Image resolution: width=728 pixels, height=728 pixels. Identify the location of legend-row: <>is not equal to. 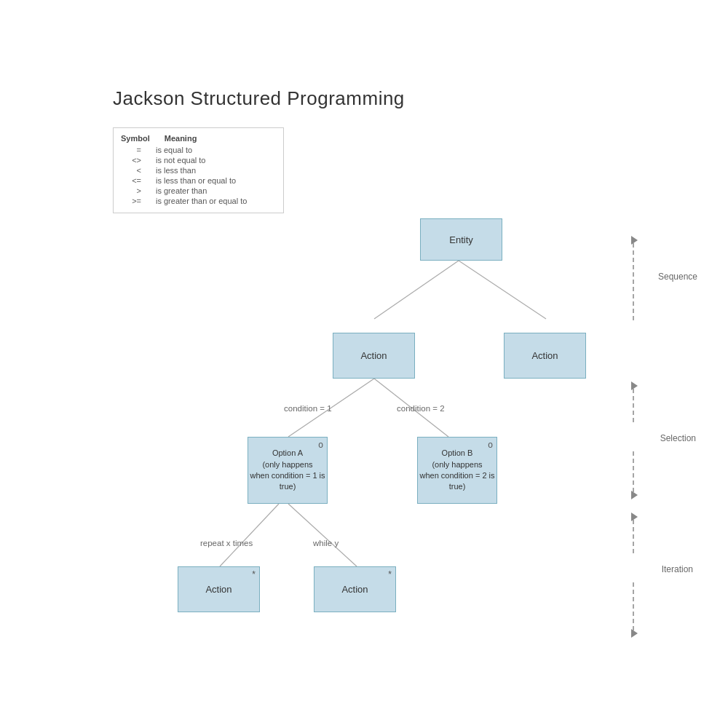
(197, 160).